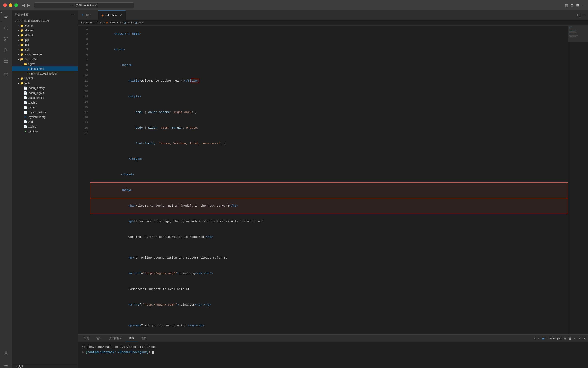 The height and width of the screenshot is (368, 588). I want to click on tree-item-mynginx-json: { } mynginx001.info.json, so click(45, 74).